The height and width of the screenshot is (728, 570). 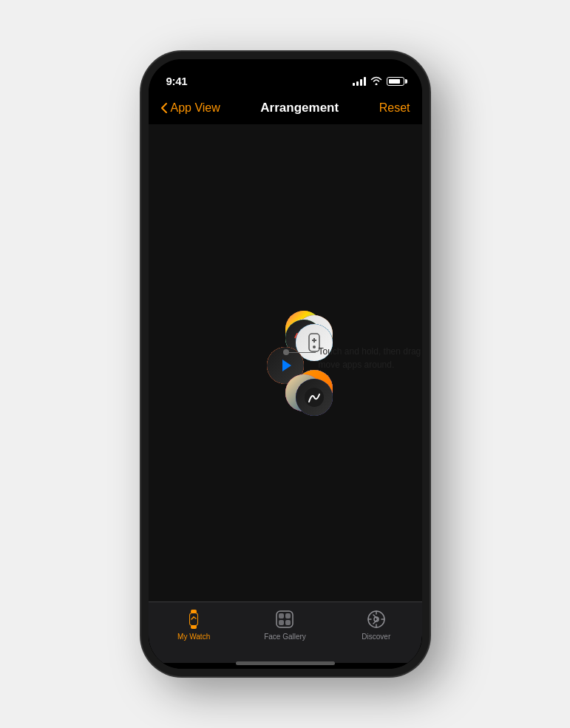 I want to click on app-scribble, so click(x=314, y=397).